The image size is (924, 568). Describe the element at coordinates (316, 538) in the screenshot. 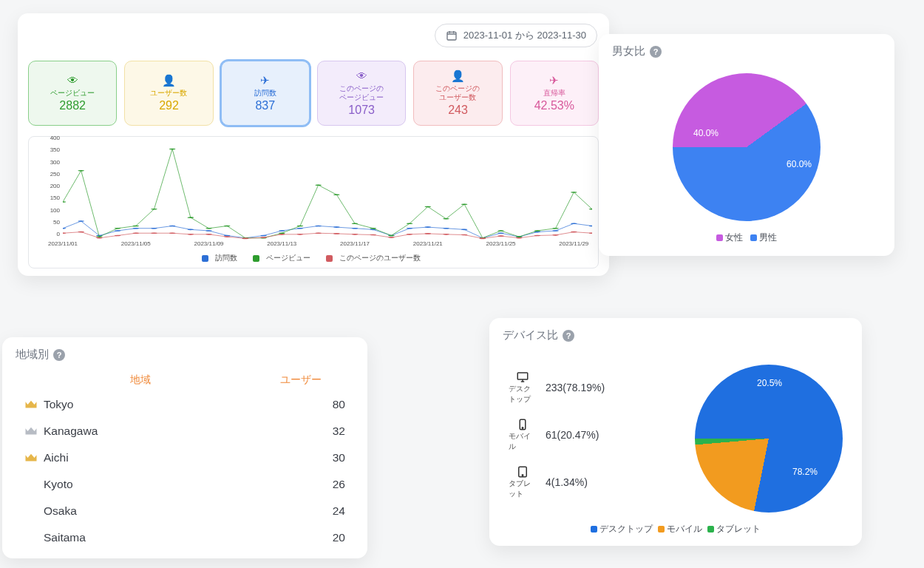

I see `region-users: 20` at that location.